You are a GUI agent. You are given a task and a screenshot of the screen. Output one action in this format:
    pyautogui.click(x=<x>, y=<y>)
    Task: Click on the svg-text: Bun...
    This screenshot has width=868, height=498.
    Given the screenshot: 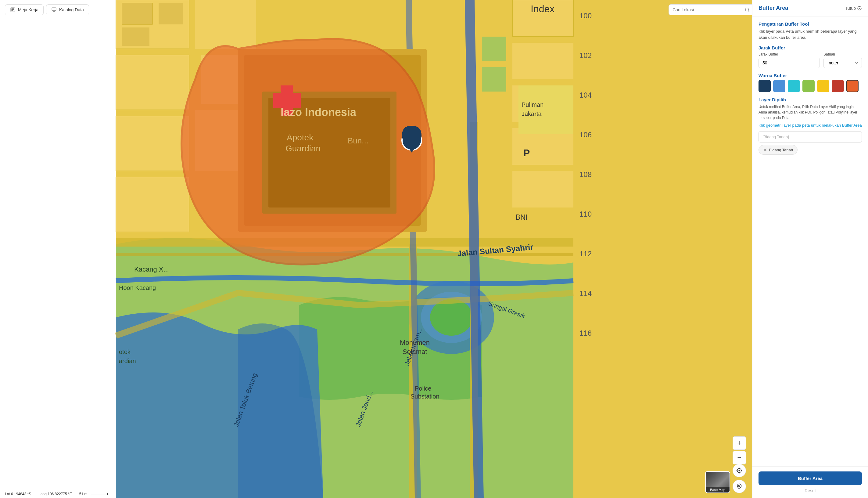 What is the action you would take?
    pyautogui.click(x=358, y=141)
    